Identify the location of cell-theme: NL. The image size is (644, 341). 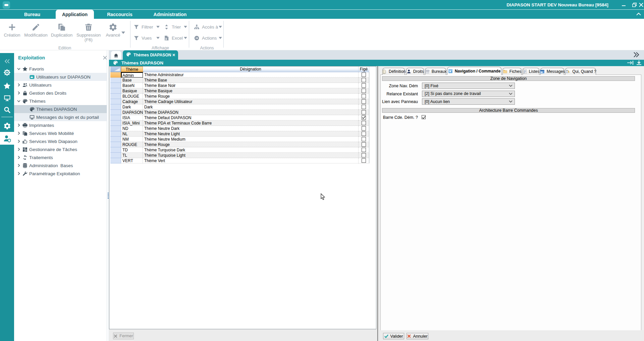
(132, 134).